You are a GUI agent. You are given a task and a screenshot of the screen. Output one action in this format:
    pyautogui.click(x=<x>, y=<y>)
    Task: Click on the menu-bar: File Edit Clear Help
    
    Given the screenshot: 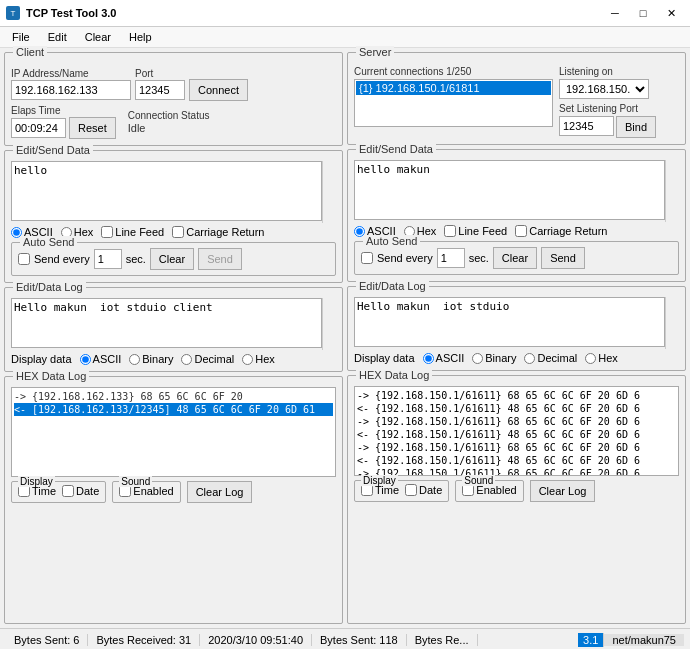 What is the action you would take?
    pyautogui.click(x=345, y=38)
    